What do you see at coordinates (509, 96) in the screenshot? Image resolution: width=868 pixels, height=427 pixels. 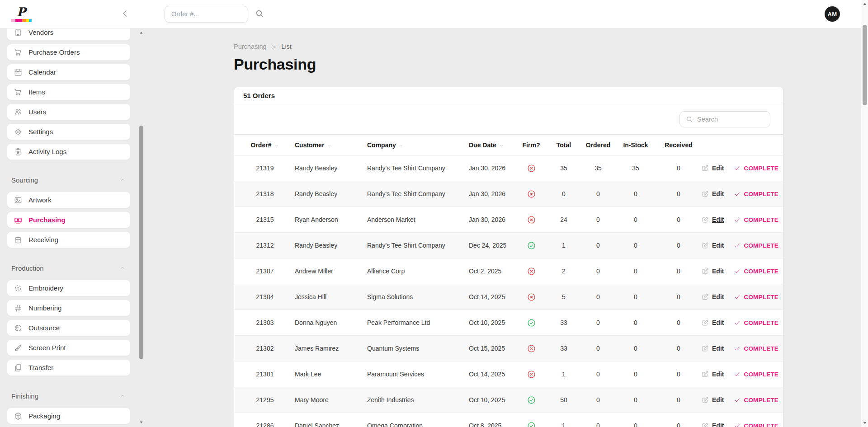 I see `orders-card-header: 51 Orders` at bounding box center [509, 96].